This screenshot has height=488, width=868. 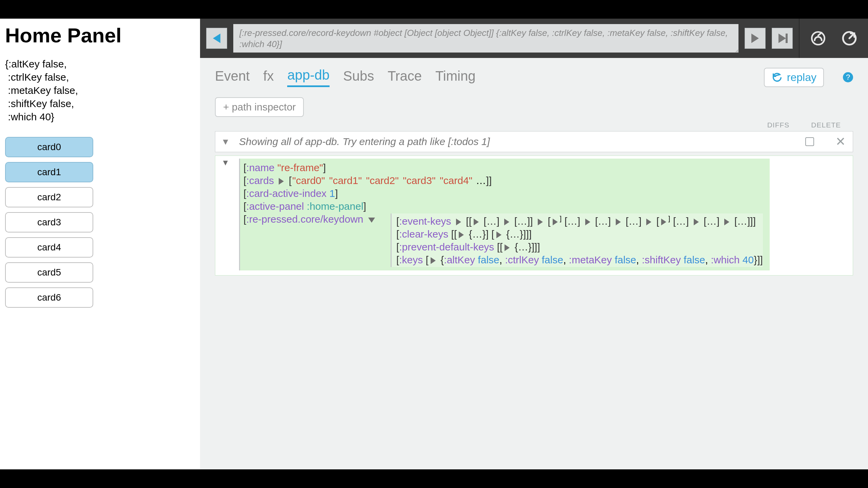 I want to click on tree-row-clear-keys: [:clear-keys [[ {…}] [ {…}]]], so click(x=580, y=234).